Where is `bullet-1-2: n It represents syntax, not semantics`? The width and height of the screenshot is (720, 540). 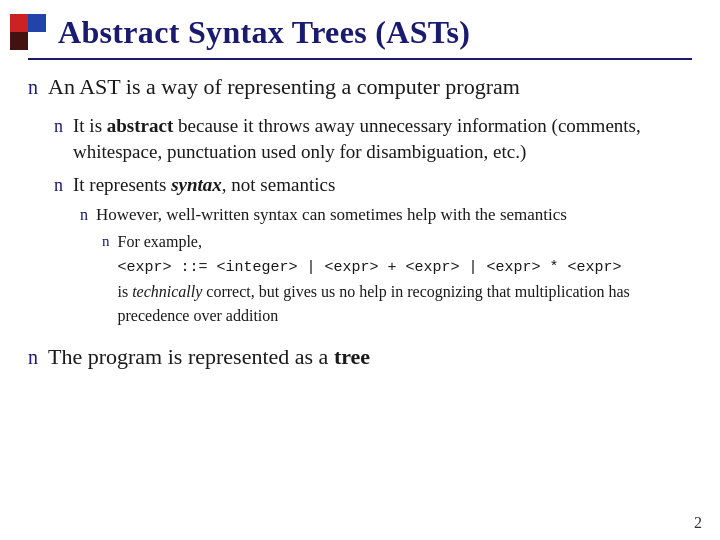 bullet-1-2: n It represents syntax, not semantics is located at coordinates (372, 186).